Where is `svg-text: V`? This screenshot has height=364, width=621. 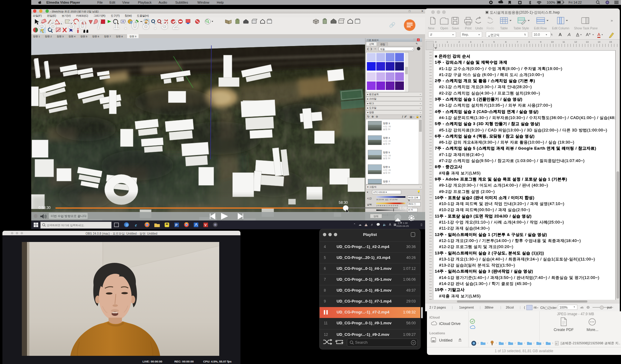
svg-text: V is located at coordinates (206, 225).